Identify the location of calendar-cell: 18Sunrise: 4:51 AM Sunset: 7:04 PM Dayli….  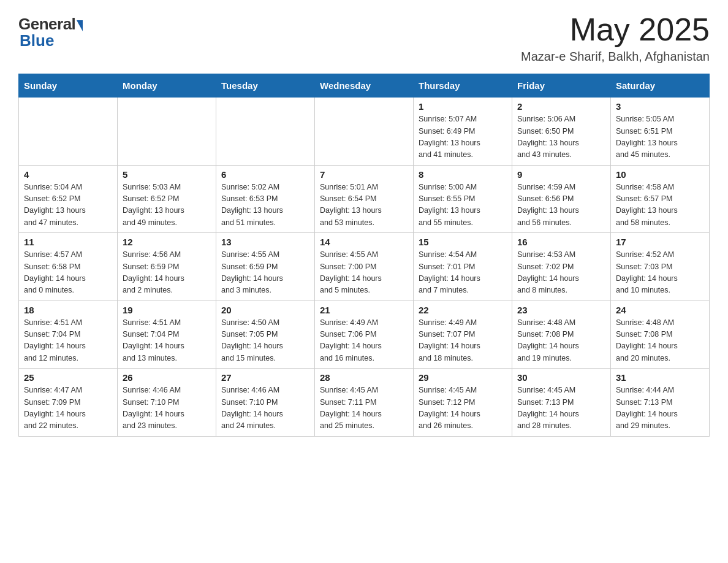
(69, 335).